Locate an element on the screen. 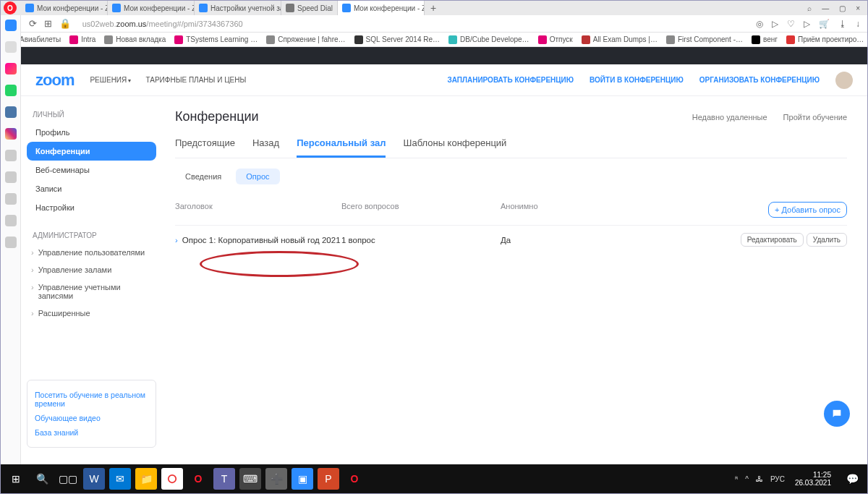 The width and height of the screenshot is (868, 494). taskbar-app: W is located at coordinates (94, 479).